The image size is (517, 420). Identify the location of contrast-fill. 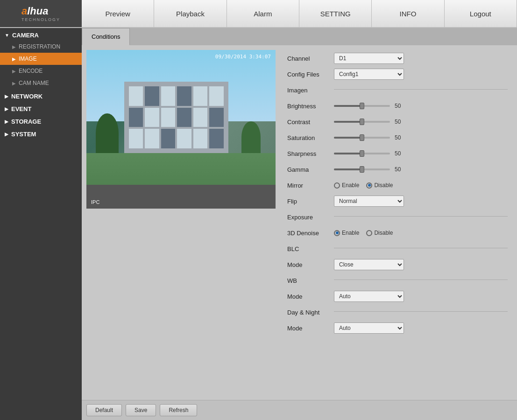
(348, 122).